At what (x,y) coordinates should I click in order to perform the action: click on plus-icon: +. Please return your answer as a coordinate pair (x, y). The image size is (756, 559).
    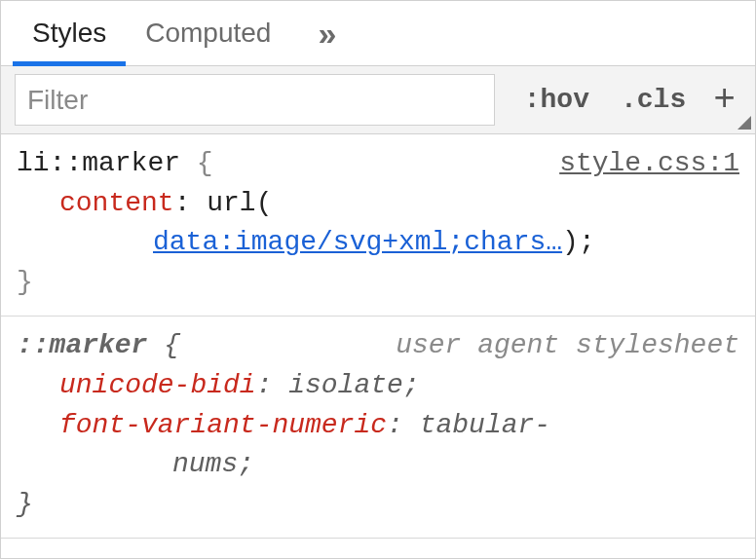
    Looking at the image, I should click on (725, 99).